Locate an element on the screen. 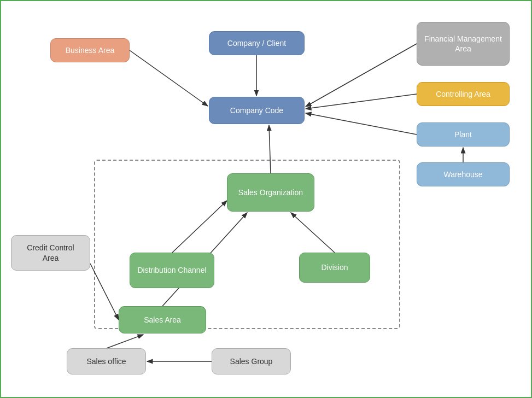 The height and width of the screenshot is (398, 532). node-sales-group: Sales Group is located at coordinates (252, 361).